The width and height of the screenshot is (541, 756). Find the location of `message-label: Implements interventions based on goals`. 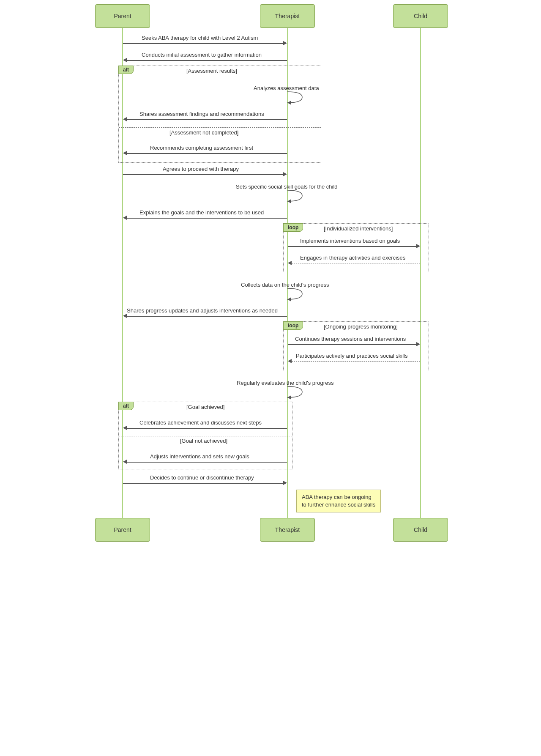

message-label: Implements interventions based on goals is located at coordinates (350, 241).